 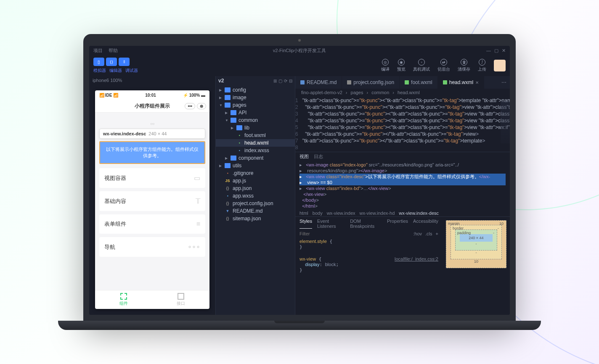 What do you see at coordinates (398, 224) in the screenshot?
I see `styles-tab: Properties` at bounding box center [398, 224].